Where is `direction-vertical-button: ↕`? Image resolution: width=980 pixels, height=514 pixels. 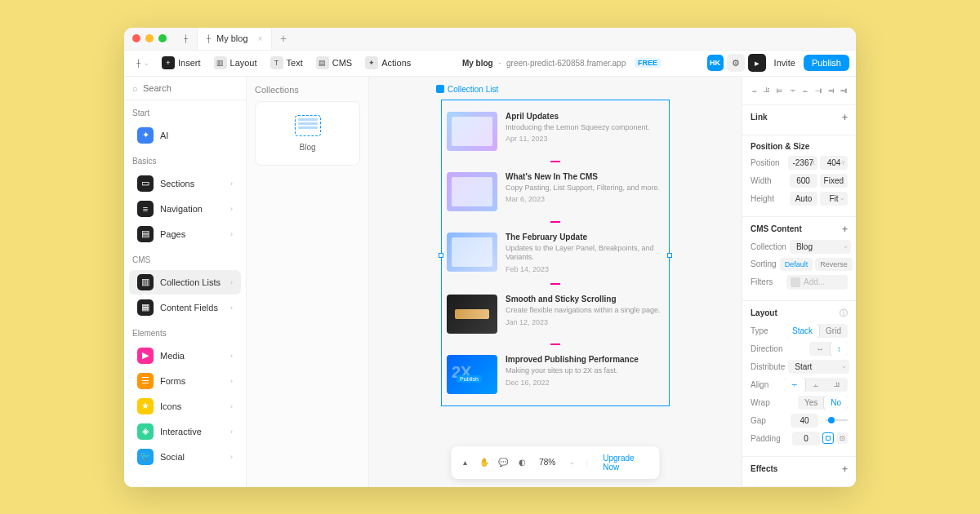
direction-vertical-button: ↕ is located at coordinates (840, 349).